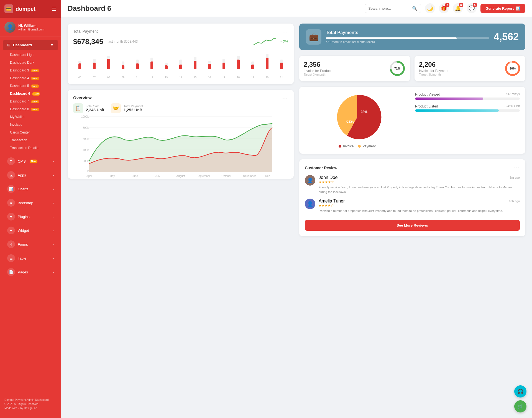 The height and width of the screenshot is (418, 532). I want to click on total-sale-icon: 📋, so click(78, 108).